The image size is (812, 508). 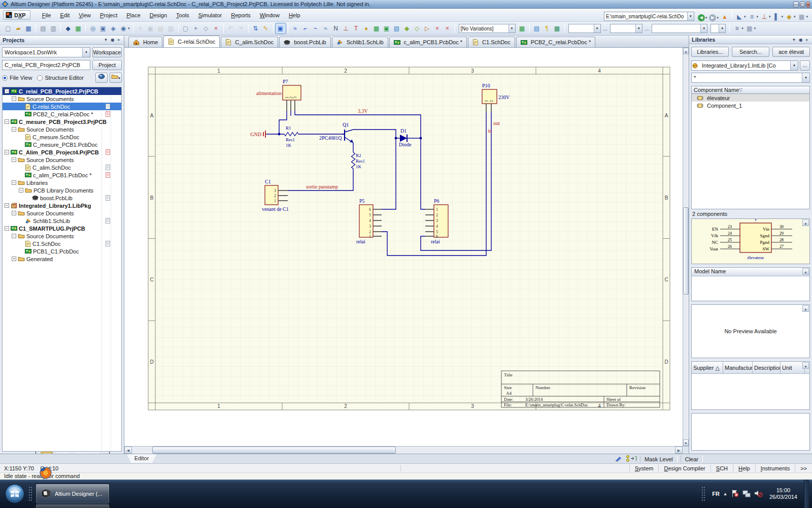 What do you see at coordinates (741, 17) in the screenshot?
I see `measure-icon: ◣▾` at bounding box center [741, 17].